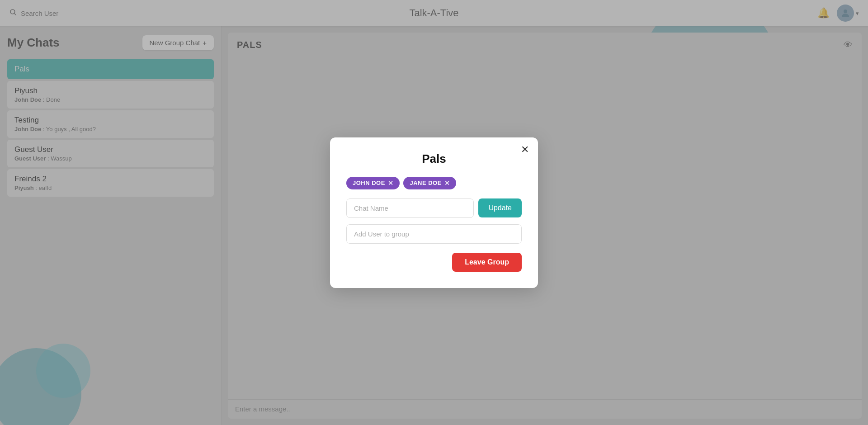  I want to click on remove-jane-doe-button: ✕, so click(448, 183).